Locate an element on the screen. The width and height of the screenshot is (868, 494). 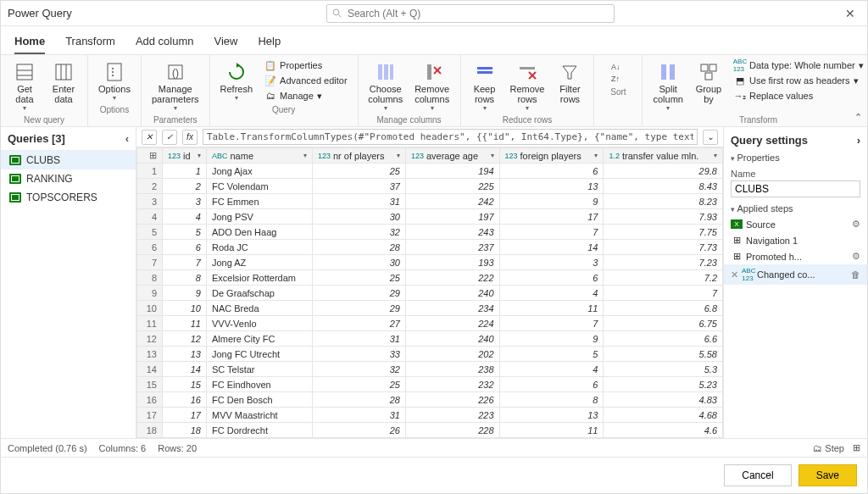
table-icon is located at coordinates (15, 197).